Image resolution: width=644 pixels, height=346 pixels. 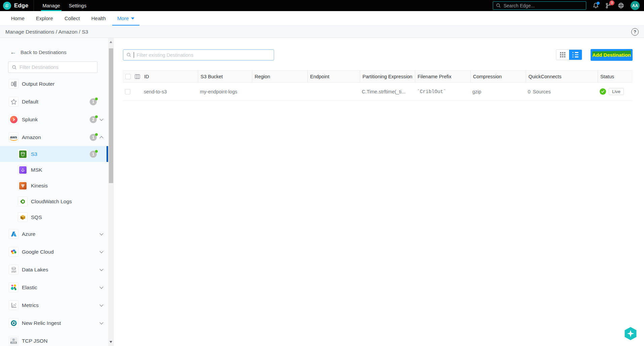 I want to click on google-cloud-icon, so click(x=13, y=252).